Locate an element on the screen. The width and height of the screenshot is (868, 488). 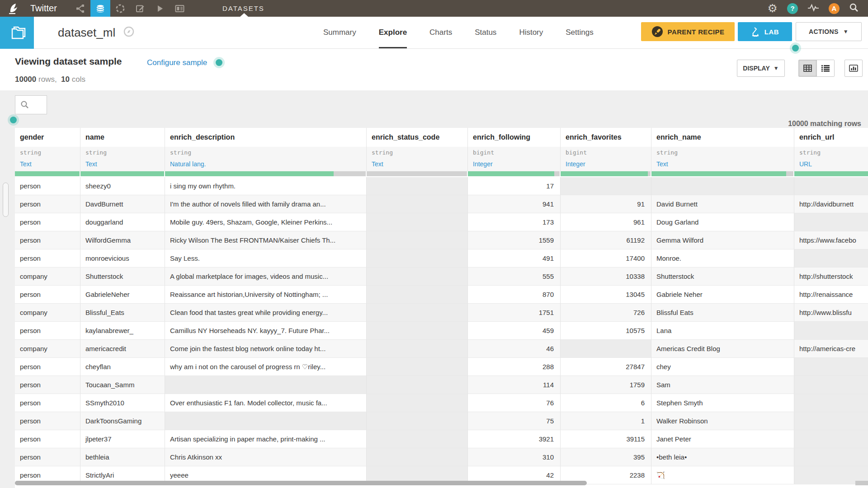
table-cell: 459 is located at coordinates (514, 331).